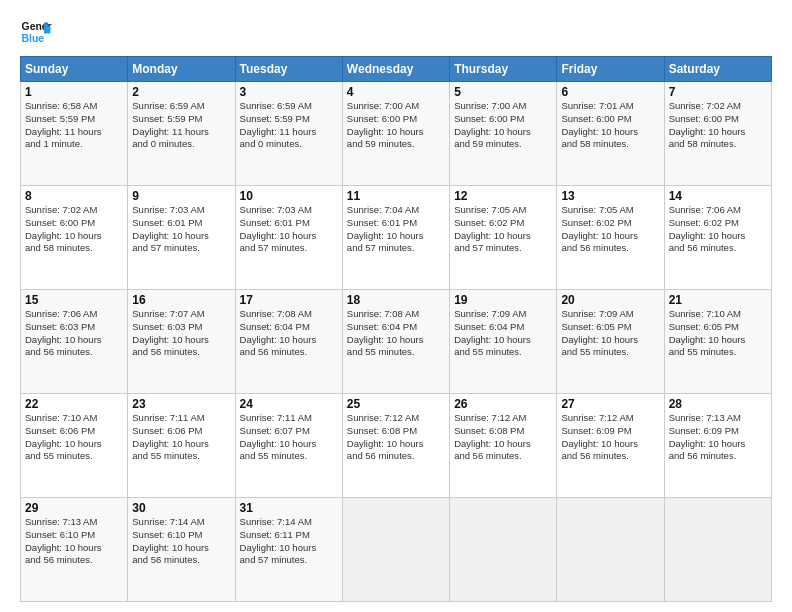 The height and width of the screenshot is (612, 792). What do you see at coordinates (288, 550) in the screenshot?
I see `calendar-cell: 31Sunrise: 7:14 AM Sunset: 6:11 PM Dayli…` at bounding box center [288, 550].